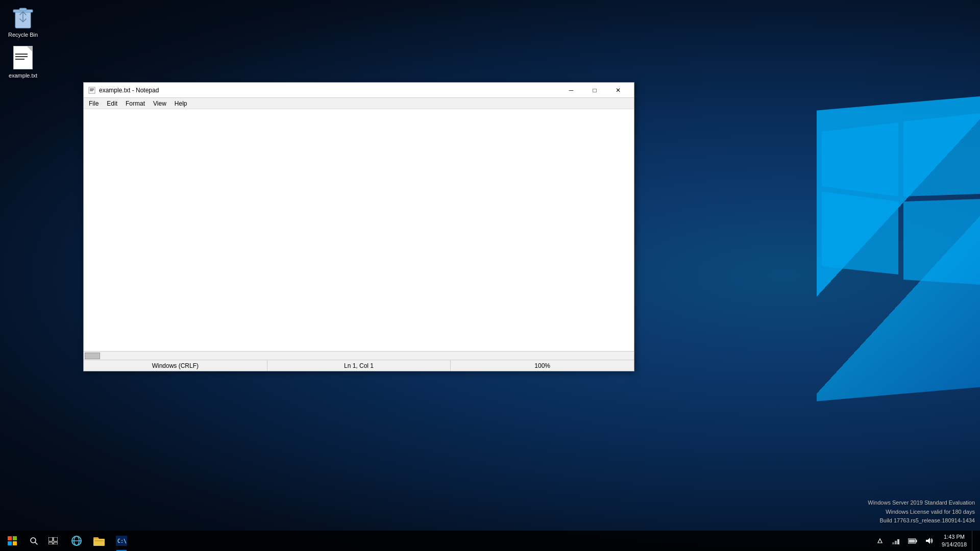 The height and width of the screenshot is (551, 980). I want to click on txt-file-image, so click(23, 58).